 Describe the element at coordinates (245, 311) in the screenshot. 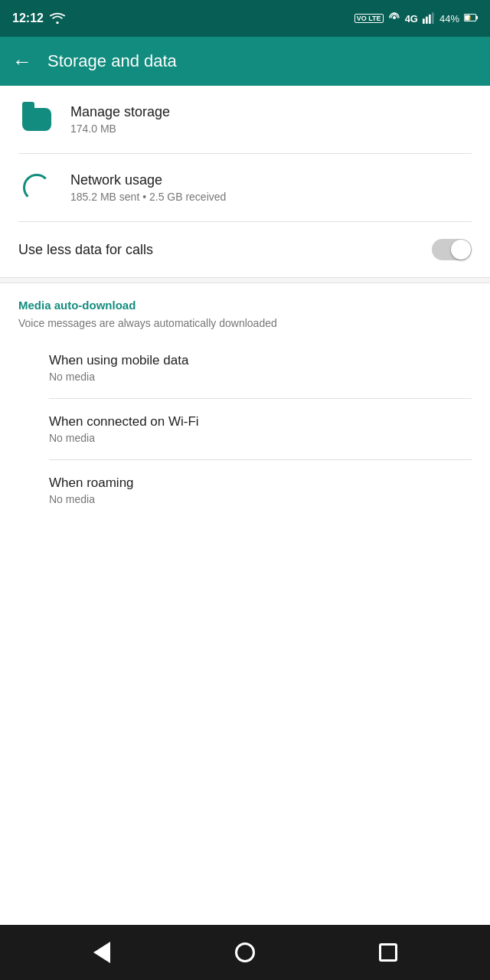

I see `media-auto-download-header: Media auto-download Voice messages are a…` at that location.